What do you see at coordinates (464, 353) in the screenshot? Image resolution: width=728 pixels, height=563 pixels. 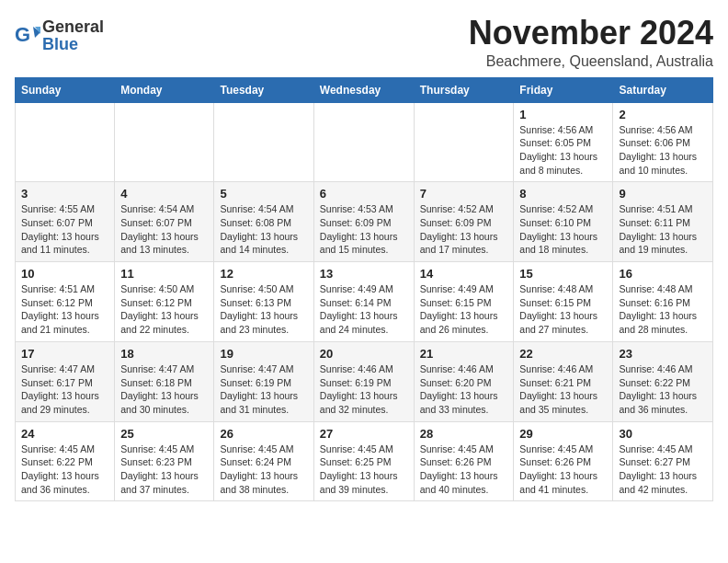 I see `day-number: 21` at bounding box center [464, 353].